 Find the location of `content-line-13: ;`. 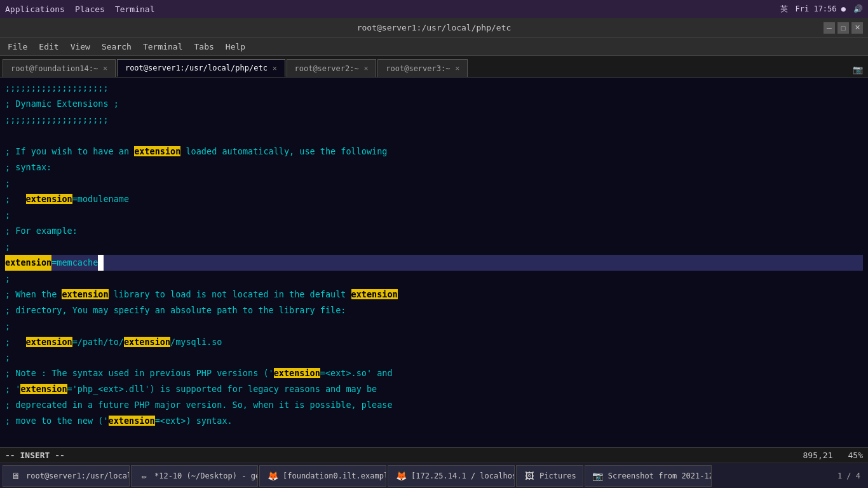

content-line-13: ; is located at coordinates (434, 278).